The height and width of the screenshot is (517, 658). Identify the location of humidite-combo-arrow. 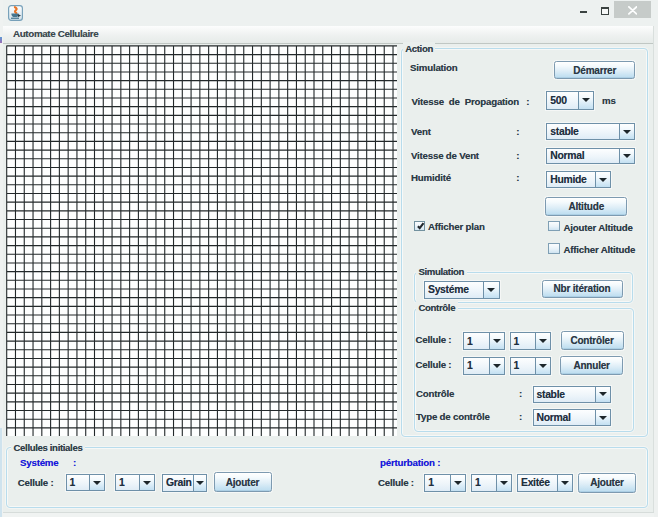
(602, 180).